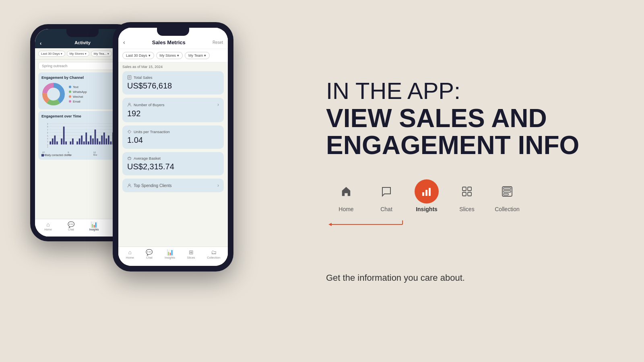 The width and height of the screenshot is (644, 362). I want to click on front-filter-stores: My Stores ▾, so click(170, 56).